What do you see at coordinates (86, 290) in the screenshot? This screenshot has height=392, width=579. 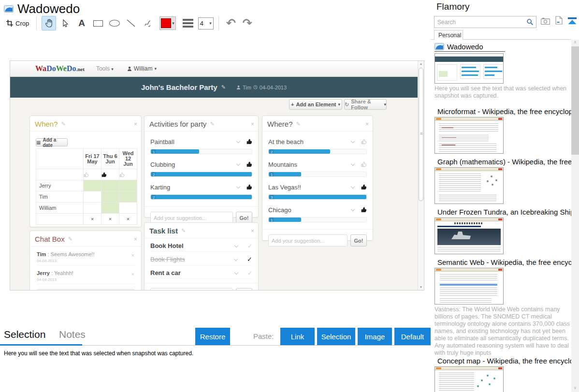 I see `chat-input` at bounding box center [86, 290].